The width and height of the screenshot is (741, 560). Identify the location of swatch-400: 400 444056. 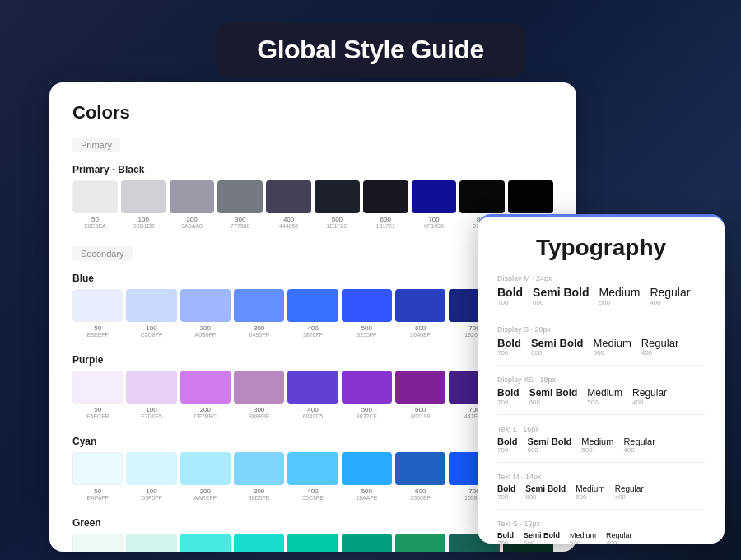
(288, 204).